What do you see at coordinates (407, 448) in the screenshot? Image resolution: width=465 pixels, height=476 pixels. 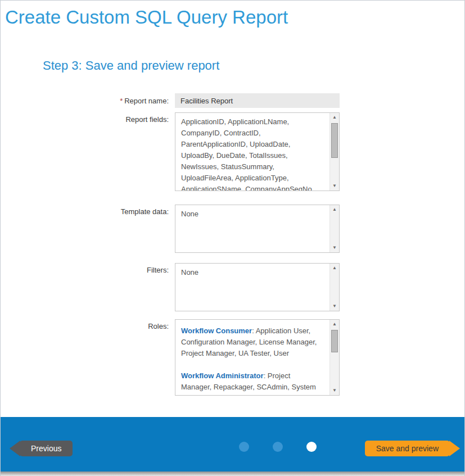 I see `save-and-preview-button: Save and preview` at bounding box center [407, 448].